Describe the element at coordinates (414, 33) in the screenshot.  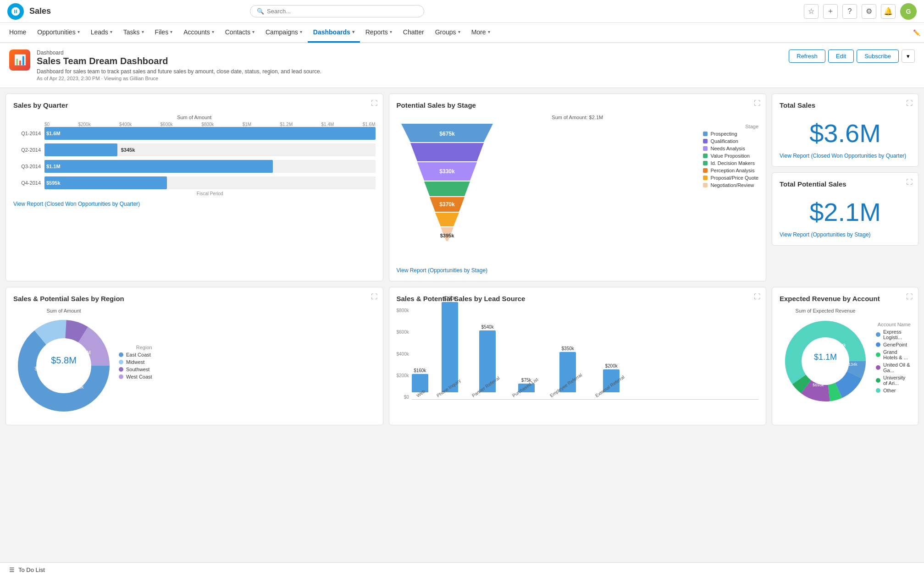
I see `sidebar-item-chatter: Chatter` at that location.